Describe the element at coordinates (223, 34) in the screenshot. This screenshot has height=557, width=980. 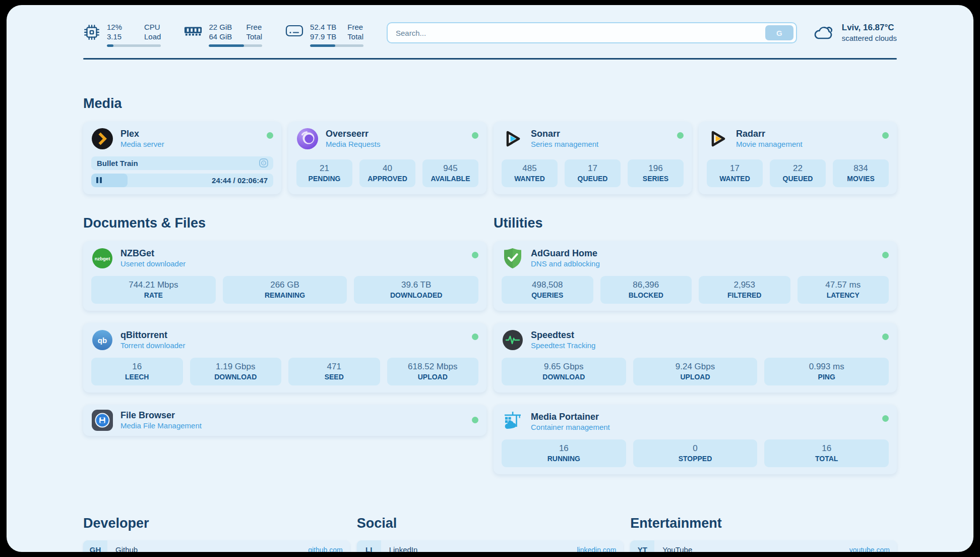
I see `system-metrics: 12% 3.15 CPU Load` at that location.